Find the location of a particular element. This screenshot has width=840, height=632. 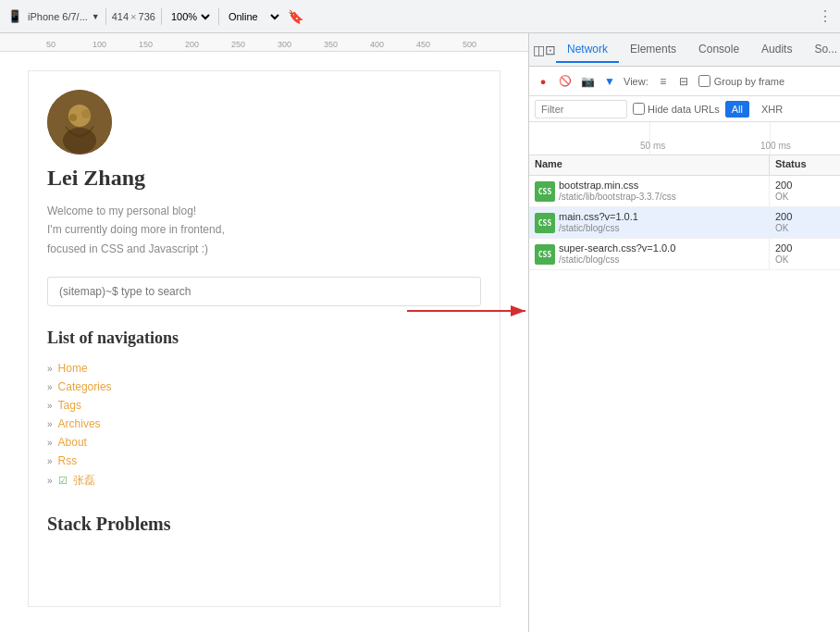

hide-data-urls-checkbox is located at coordinates (638, 109).